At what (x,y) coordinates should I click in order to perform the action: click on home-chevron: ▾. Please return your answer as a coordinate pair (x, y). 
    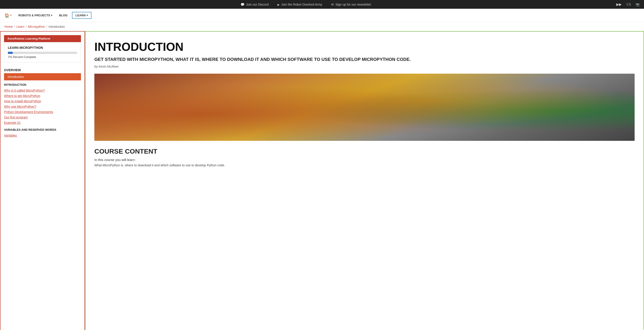
    Looking at the image, I should click on (11, 15).